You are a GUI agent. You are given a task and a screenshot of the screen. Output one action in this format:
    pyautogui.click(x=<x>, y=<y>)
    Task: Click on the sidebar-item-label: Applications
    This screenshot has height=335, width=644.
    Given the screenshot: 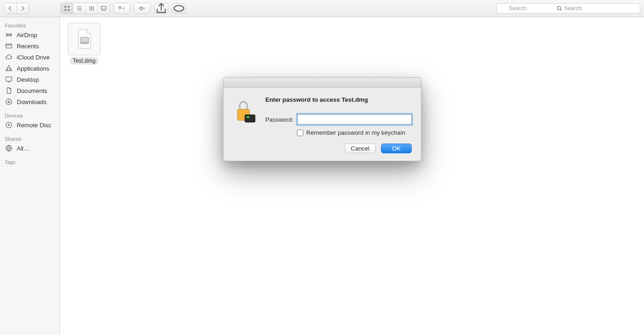 What is the action you would take?
    pyautogui.click(x=33, y=69)
    